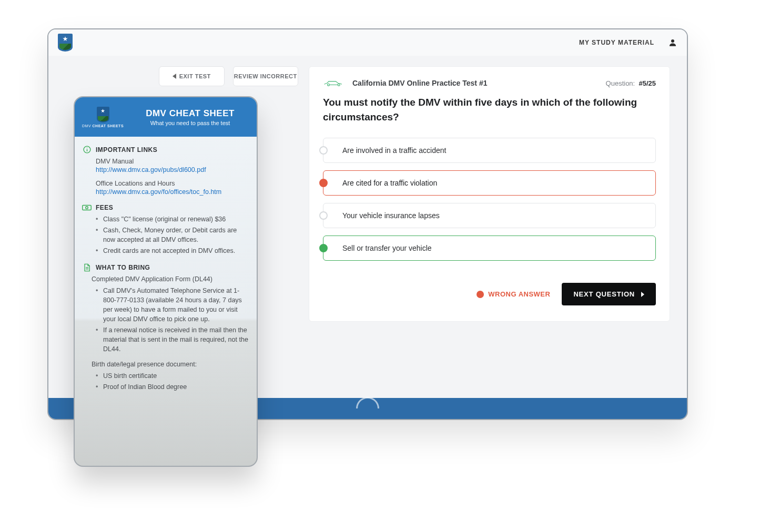  I want to click on document-icon, so click(87, 268).